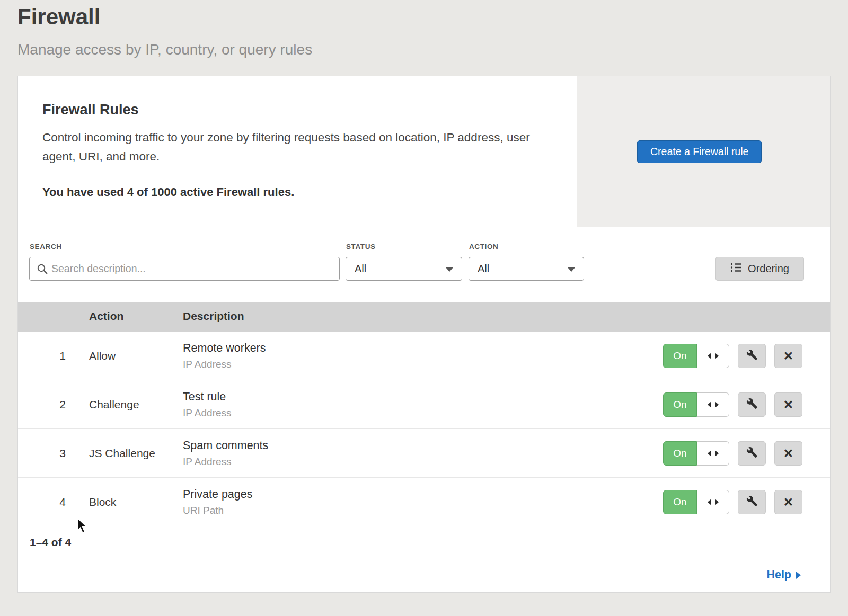 This screenshot has width=848, height=616. I want to click on action-select: All, so click(526, 269).